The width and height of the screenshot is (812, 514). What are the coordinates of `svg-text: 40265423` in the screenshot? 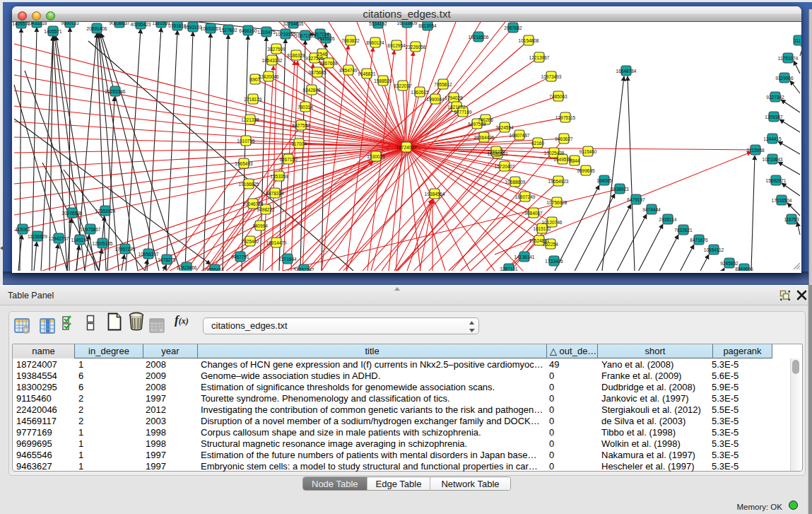 It's located at (141, 24).